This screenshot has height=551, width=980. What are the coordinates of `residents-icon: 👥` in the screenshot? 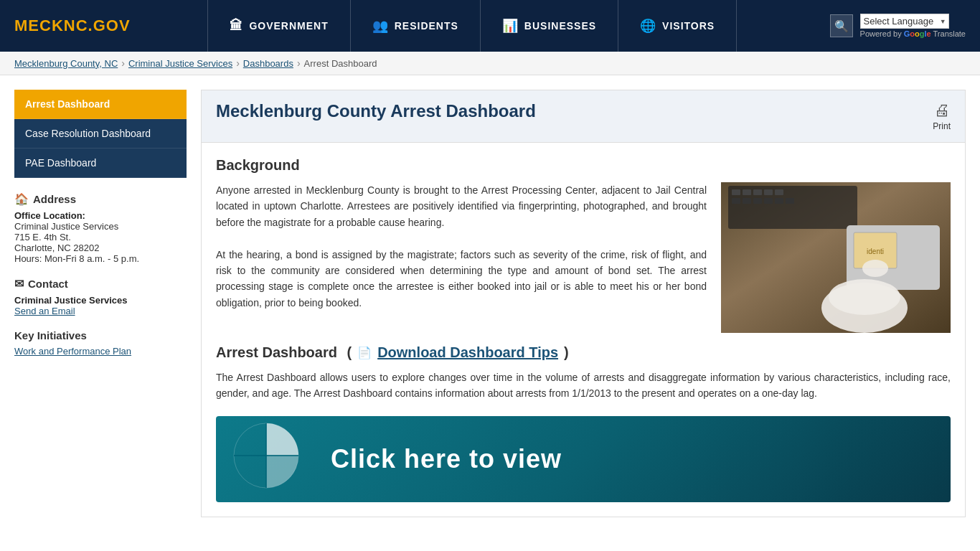 It's located at (380, 26).